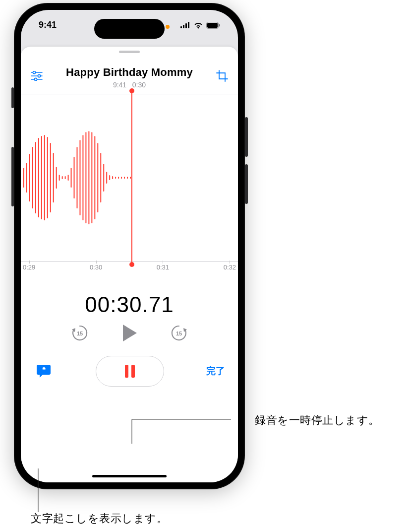 The height and width of the screenshot is (532, 409). What do you see at coordinates (96, 273) in the screenshot?
I see `tick-label: 0:30` at bounding box center [96, 273].